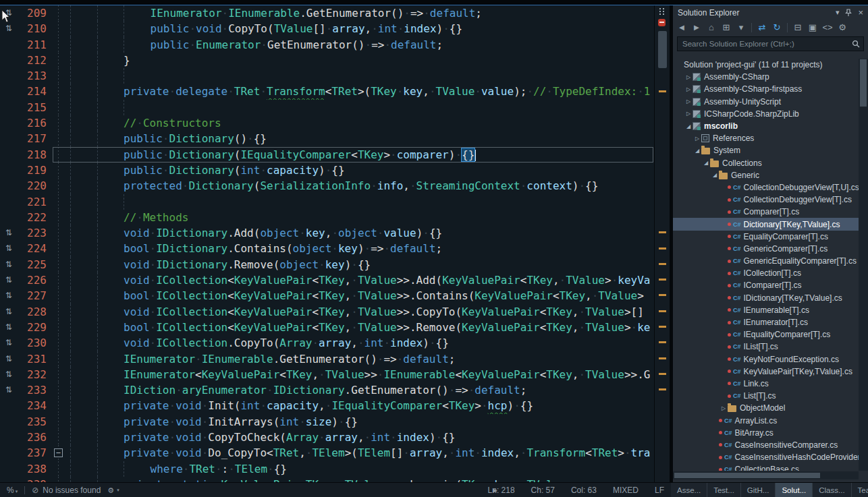 The height and width of the screenshot is (497, 868). What do you see at coordinates (327, 437) in the screenshot?
I see `code-line: 236private·void·CopyToCheck(Array·array,…` at bounding box center [327, 437].